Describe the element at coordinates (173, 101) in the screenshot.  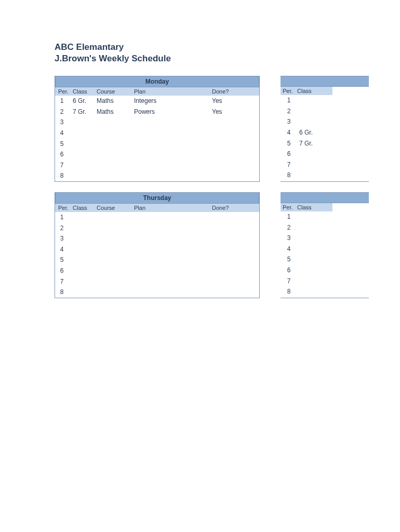
I see `cell-plan: Integers` at that location.